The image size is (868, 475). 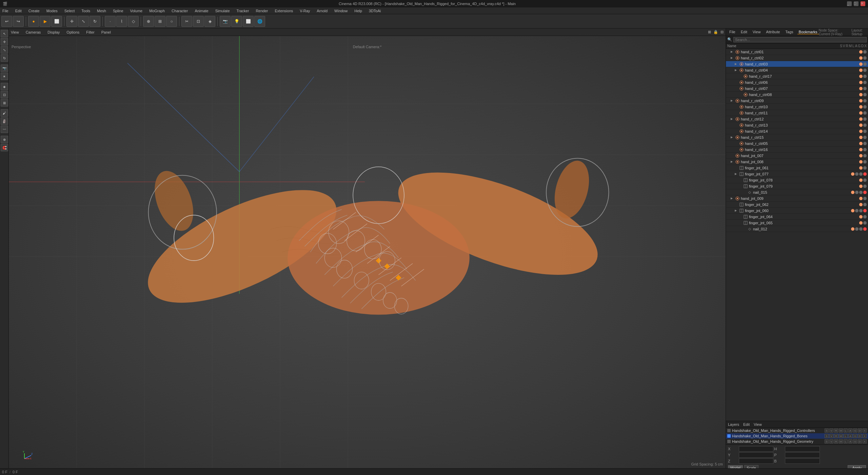 What do you see at coordinates (797, 198) in the screenshot?
I see `object-item-hand_jnt_009: ▶hand_jnt_009` at bounding box center [797, 198].